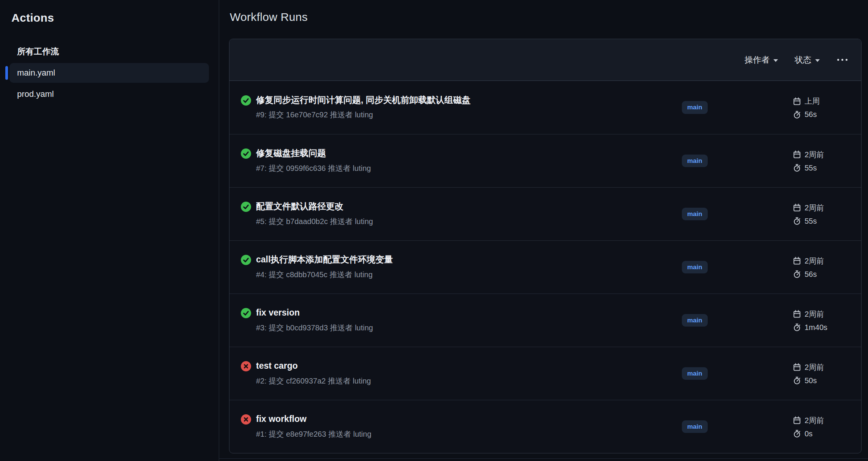 Image resolution: width=868 pixels, height=461 pixels. What do you see at coordinates (461, 161) in the screenshot?
I see `run-summary: 修复磁盘挂载问题 #7: 提交 0959f6c636 推送者 luting` at bounding box center [461, 161].